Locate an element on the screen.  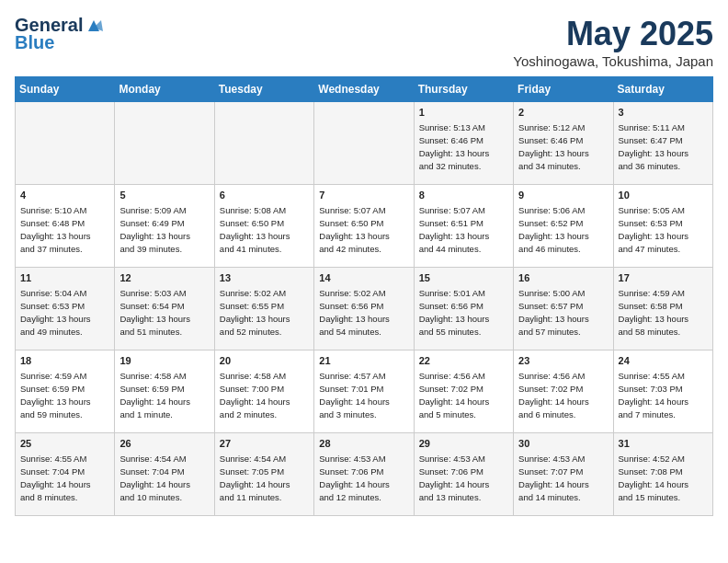
day-info: Sunrise: 5:00 AM Sunset: 6:57 PM Dayligh… is located at coordinates (563, 313).